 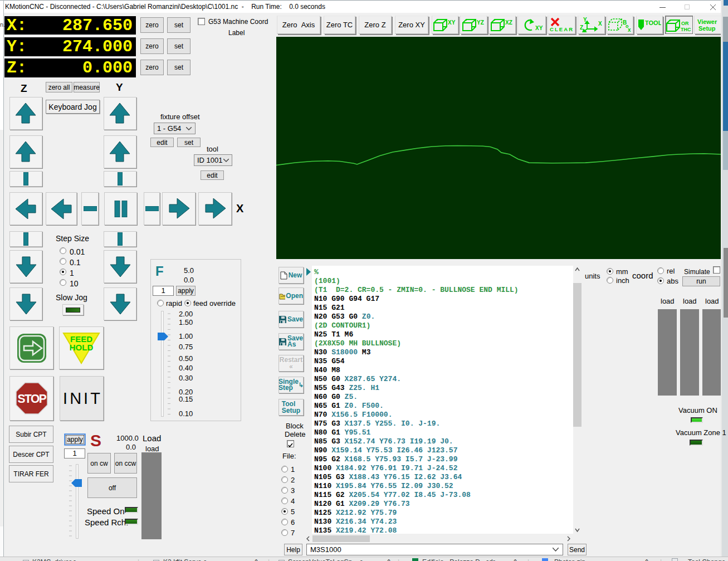 I want to click on svg-text: TOOL, so click(x=653, y=23).